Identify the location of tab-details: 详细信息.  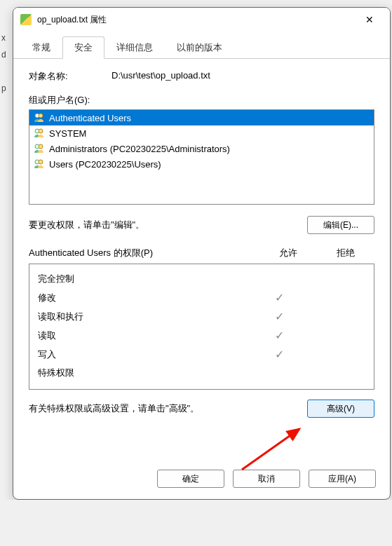
(135, 48).